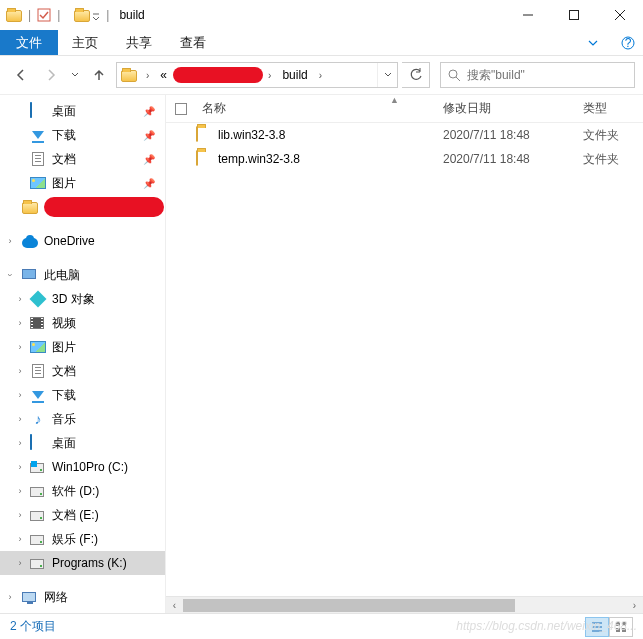 The height and width of the screenshot is (639, 643). What do you see at coordinates (574, 15) in the screenshot?
I see `window-controls` at bounding box center [574, 15].